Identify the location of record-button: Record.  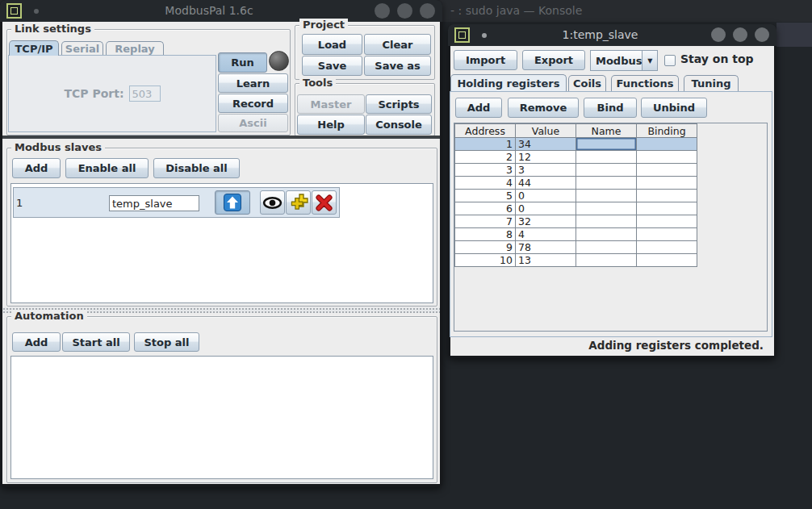
(253, 103).